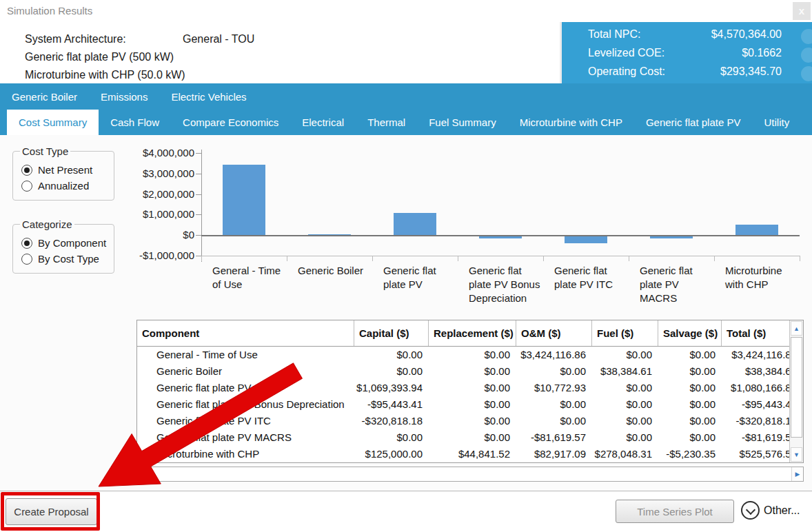 Image resolution: width=812 pixels, height=532 pixels. I want to click on value-cell: $44,841.52, so click(473, 454).